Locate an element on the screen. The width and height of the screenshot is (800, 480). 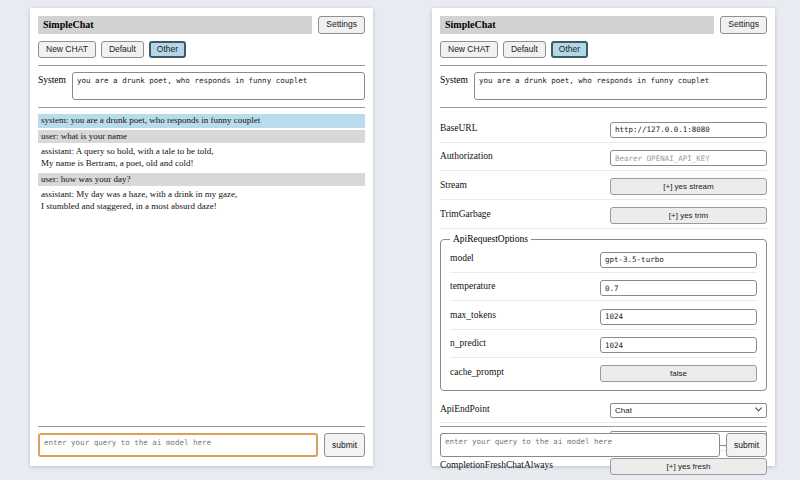
setting-row-authorization: Authorization is located at coordinates (604, 158).